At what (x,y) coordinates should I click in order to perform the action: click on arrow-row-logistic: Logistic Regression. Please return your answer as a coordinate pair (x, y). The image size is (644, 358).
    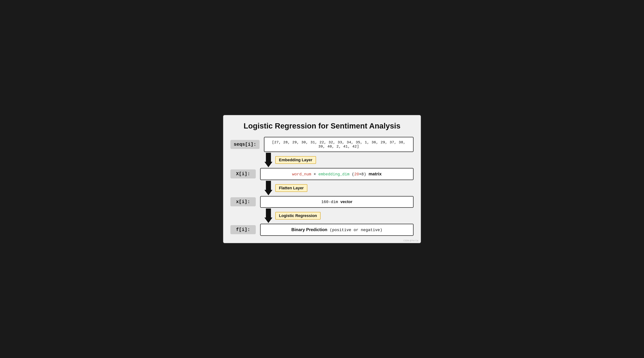
    Looking at the image, I should click on (322, 216).